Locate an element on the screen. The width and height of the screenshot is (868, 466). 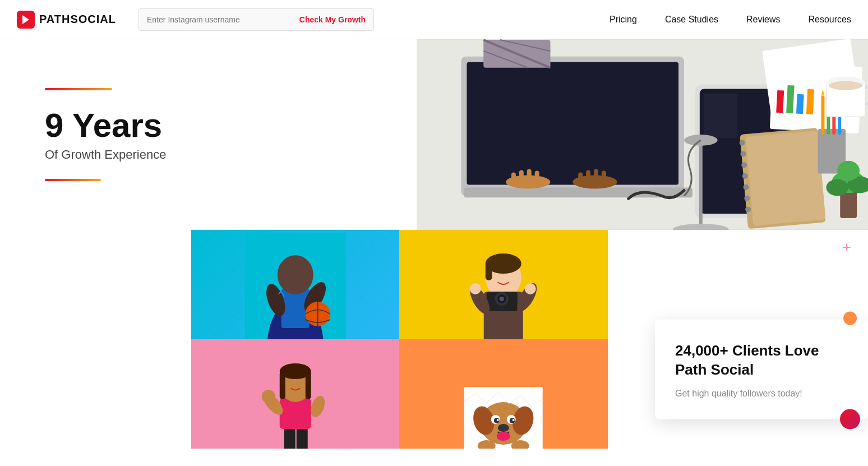
popup-dot-pink is located at coordinates (850, 419).